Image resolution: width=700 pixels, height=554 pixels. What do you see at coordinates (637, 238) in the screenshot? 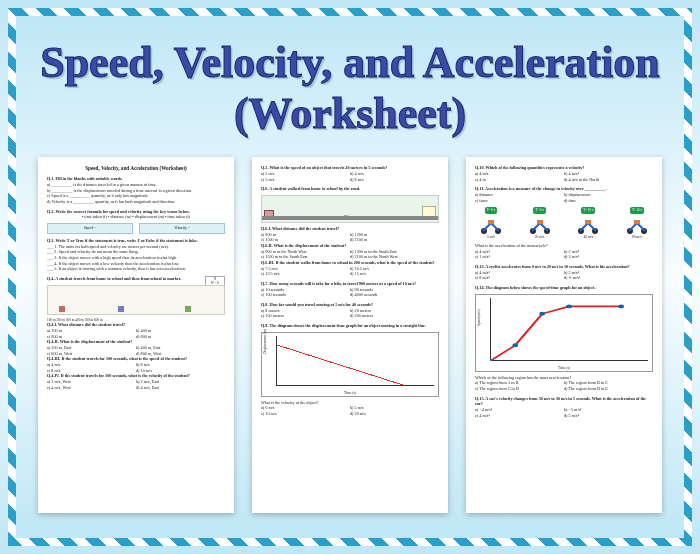
I see `bike-3-val: 60 m/s` at bounding box center [637, 238].